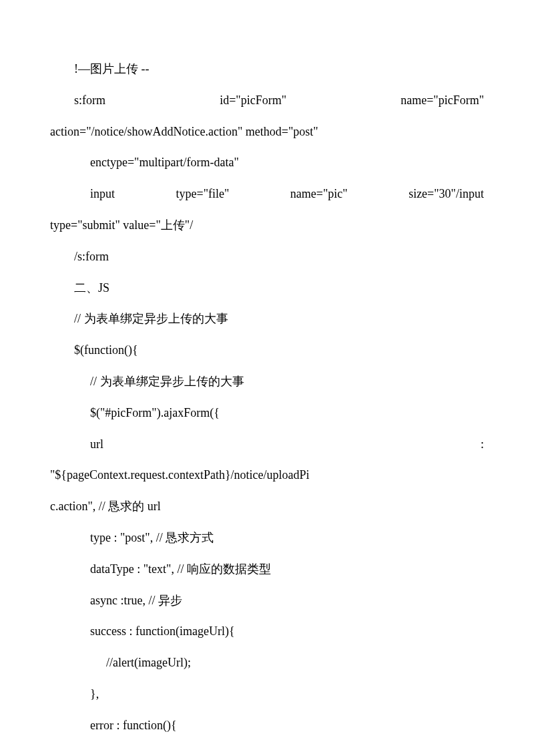  What do you see at coordinates (267, 100) in the screenshot?
I see `code-line: s:form id="picForm" name="picForm"` at bounding box center [267, 100].